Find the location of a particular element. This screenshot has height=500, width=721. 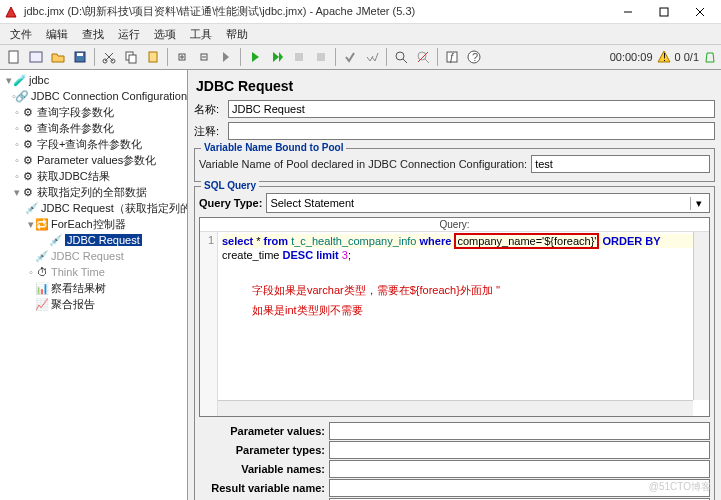

save-icon is located at coordinates (80, 57).